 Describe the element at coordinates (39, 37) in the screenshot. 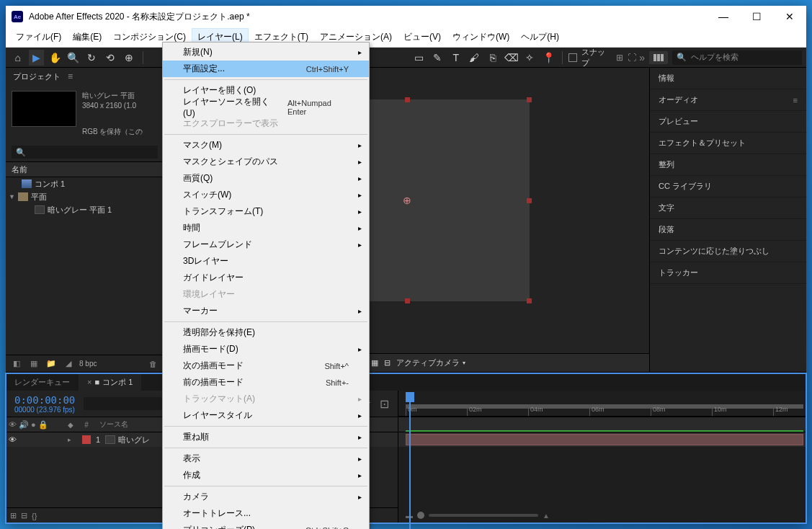

I see `menu-file: ファイル(F)` at that location.